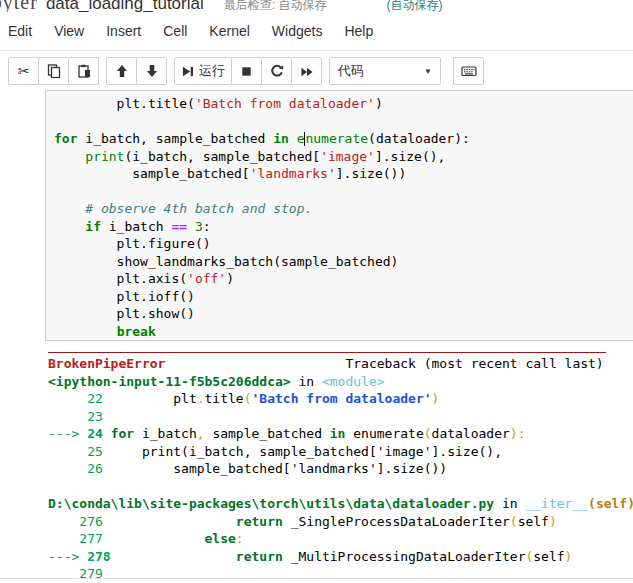 The image size is (633, 583). Describe the element at coordinates (277, 71) in the screenshot. I see `restart-refresh-icon` at that location.